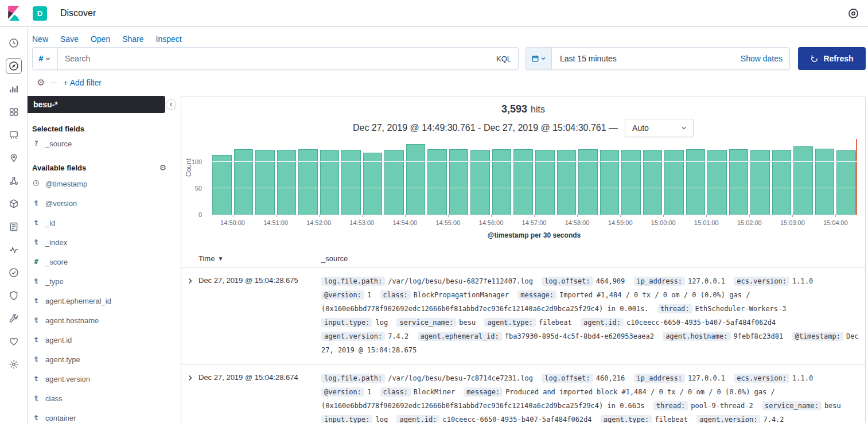  I want to click on field-item: tagent.type, so click(99, 359).